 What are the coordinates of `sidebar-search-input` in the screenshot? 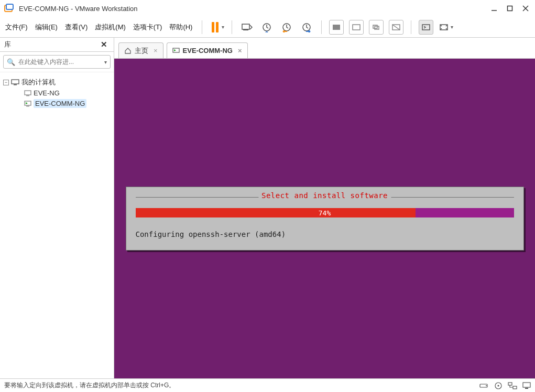 It's located at (60, 62).